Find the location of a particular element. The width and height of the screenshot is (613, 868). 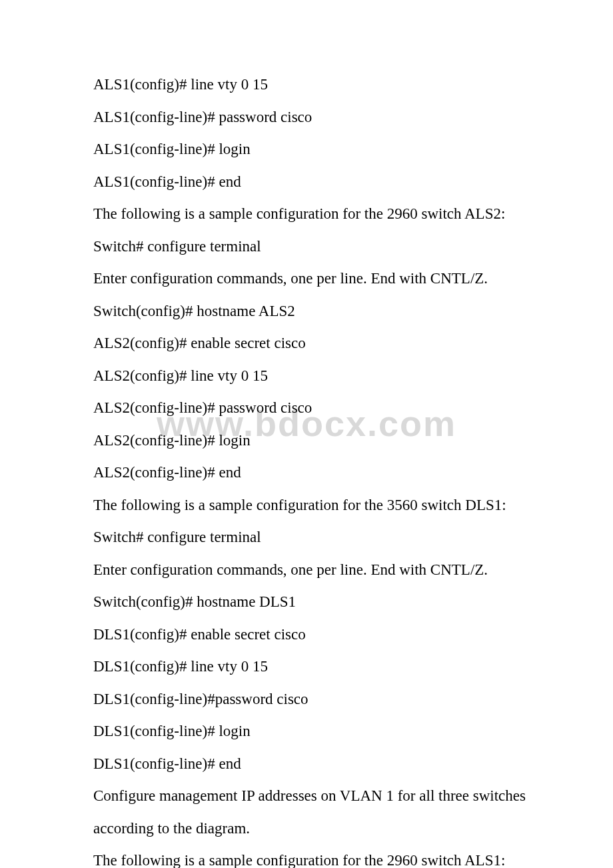

config-line: ALS1(config)# line vty 0 15 is located at coordinates (306, 85).